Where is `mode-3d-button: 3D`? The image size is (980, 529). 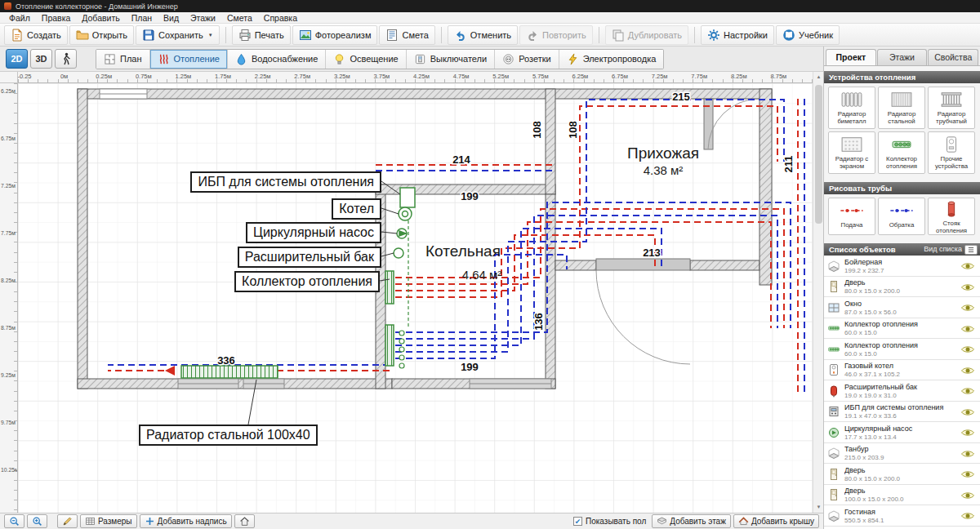 mode-3d-button: 3D is located at coordinates (41, 59).